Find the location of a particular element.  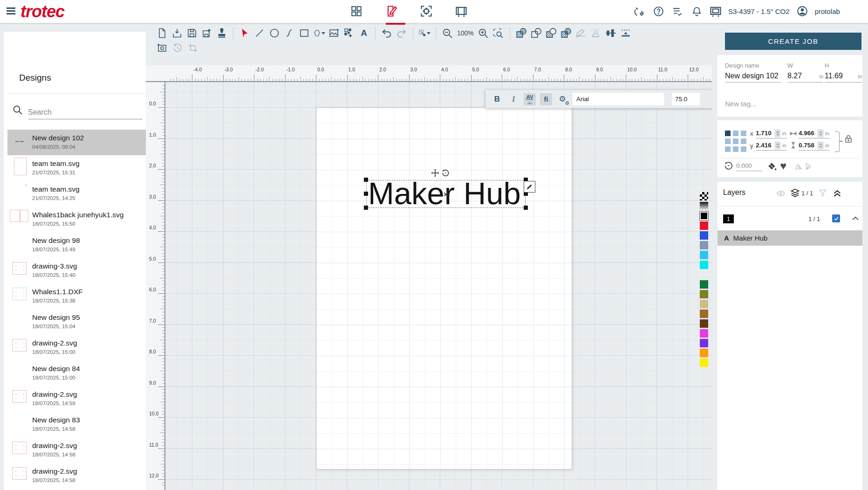

color-swatch-dark-green is located at coordinates (704, 284).